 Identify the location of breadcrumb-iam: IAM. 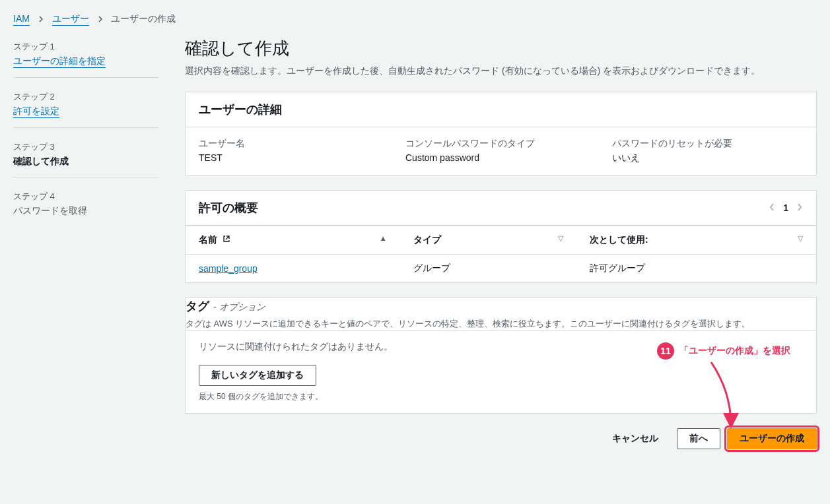
(21, 20).